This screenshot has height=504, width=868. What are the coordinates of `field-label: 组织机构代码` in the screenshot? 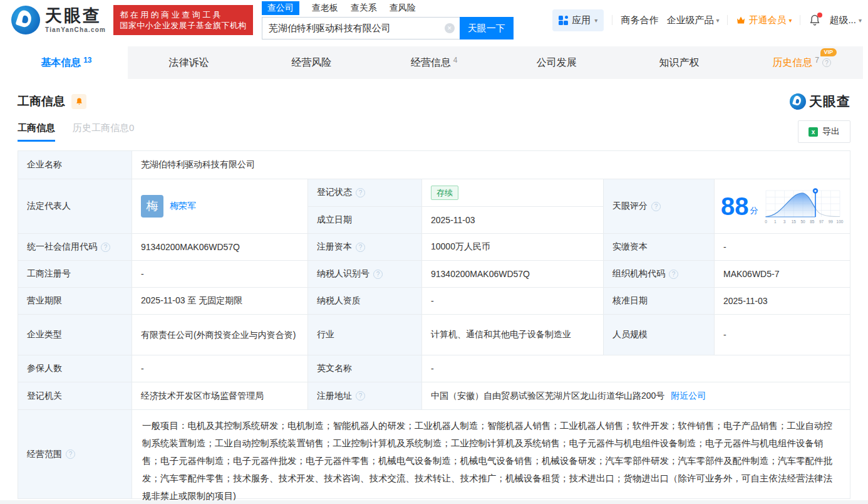 It's located at (639, 274).